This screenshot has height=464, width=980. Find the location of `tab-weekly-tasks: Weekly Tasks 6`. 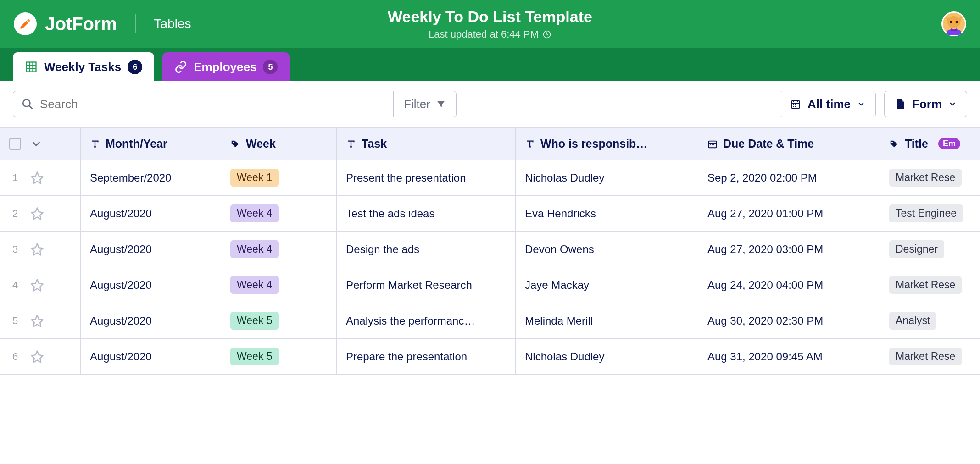

tab-weekly-tasks: Weekly Tasks 6 is located at coordinates (84, 66).